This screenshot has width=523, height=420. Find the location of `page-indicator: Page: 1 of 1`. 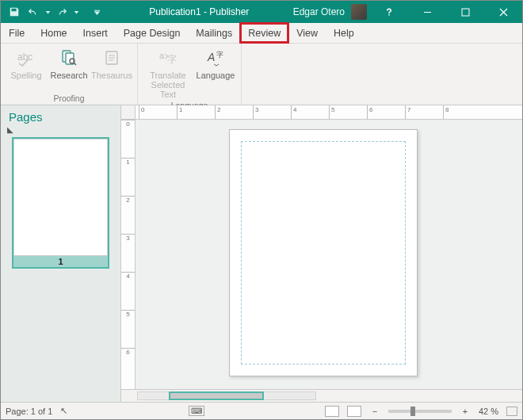

page-indicator: Page: 1 of 1 is located at coordinates (29, 411).